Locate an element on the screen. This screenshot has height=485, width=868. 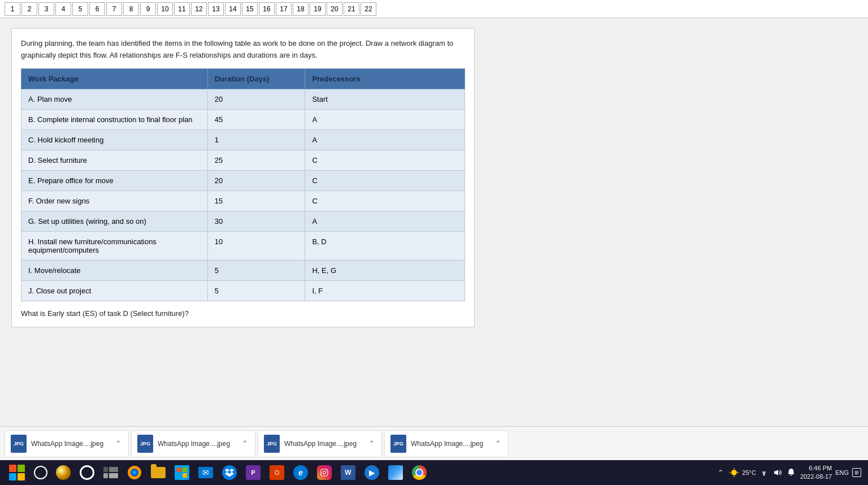
office-icon: O is located at coordinates (277, 473).